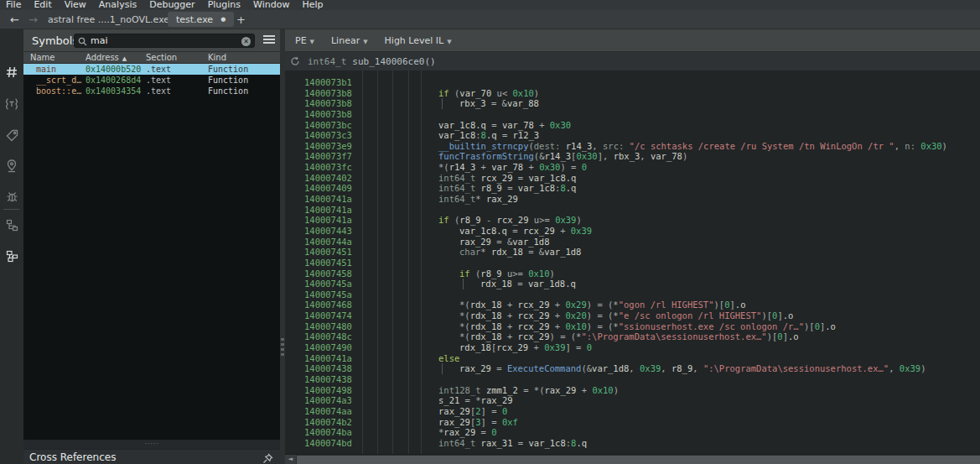 The image size is (980, 464). I want to click on code-address: 1400073c3, so click(329, 136).